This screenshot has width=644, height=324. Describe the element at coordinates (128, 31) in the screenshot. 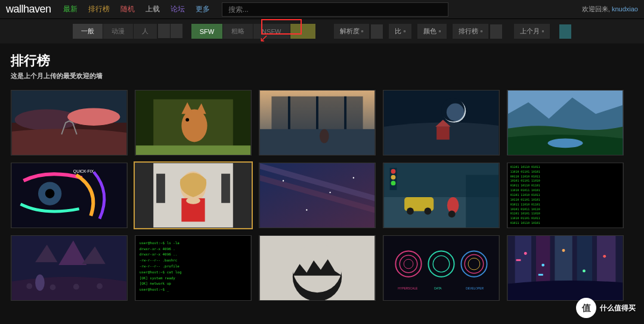

I see `category-group: 一般 动漫 人` at that location.